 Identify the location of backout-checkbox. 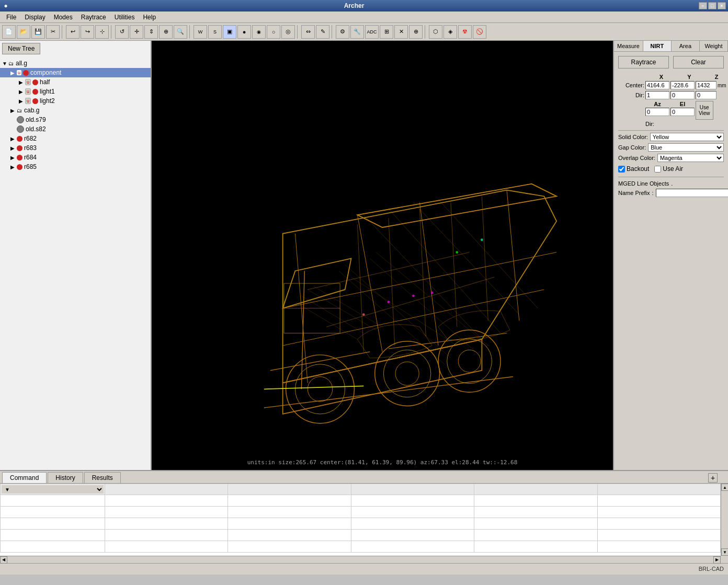
(621, 169).